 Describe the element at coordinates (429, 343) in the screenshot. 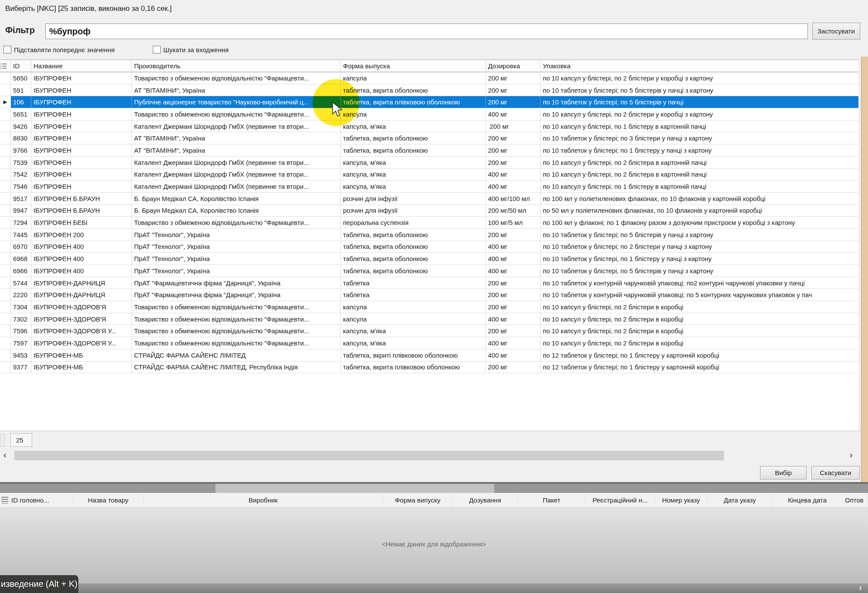

I see `table-row: 7597ІБУПРОФЕН-ЗДОРОВ'Я У...Товариство з …` at that location.